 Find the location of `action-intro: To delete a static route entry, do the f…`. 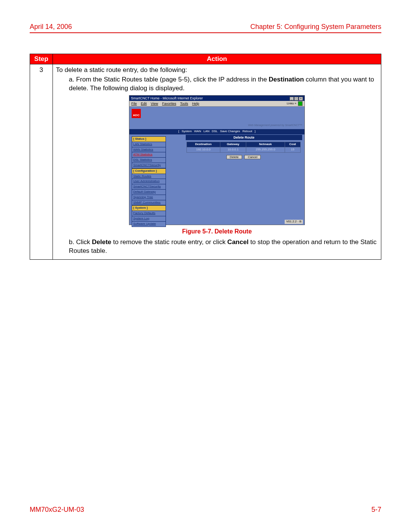

action-intro: To delete a static route entry, do the f… is located at coordinates (217, 70).